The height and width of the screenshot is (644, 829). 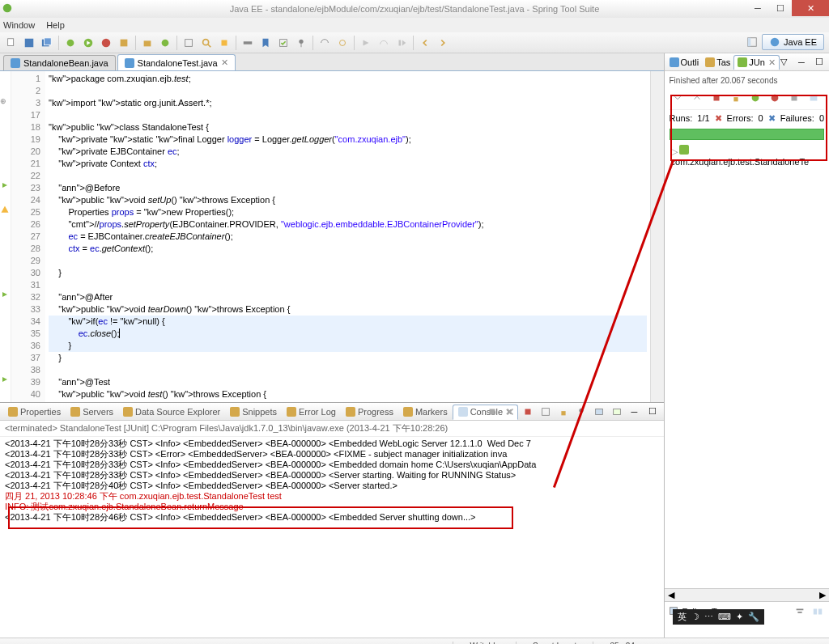 What do you see at coordinates (147, 43) in the screenshot?
I see `new-package-icon` at bounding box center [147, 43].